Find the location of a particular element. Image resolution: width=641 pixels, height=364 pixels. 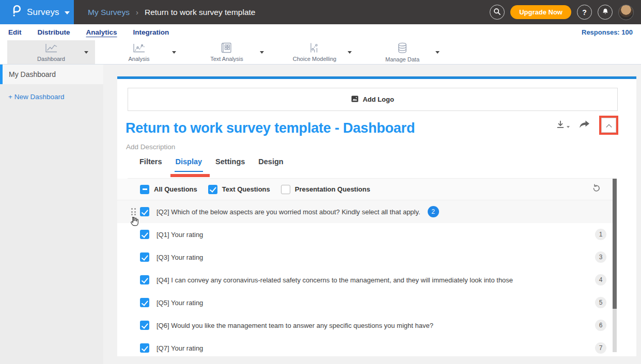

database-icon is located at coordinates (402, 49).